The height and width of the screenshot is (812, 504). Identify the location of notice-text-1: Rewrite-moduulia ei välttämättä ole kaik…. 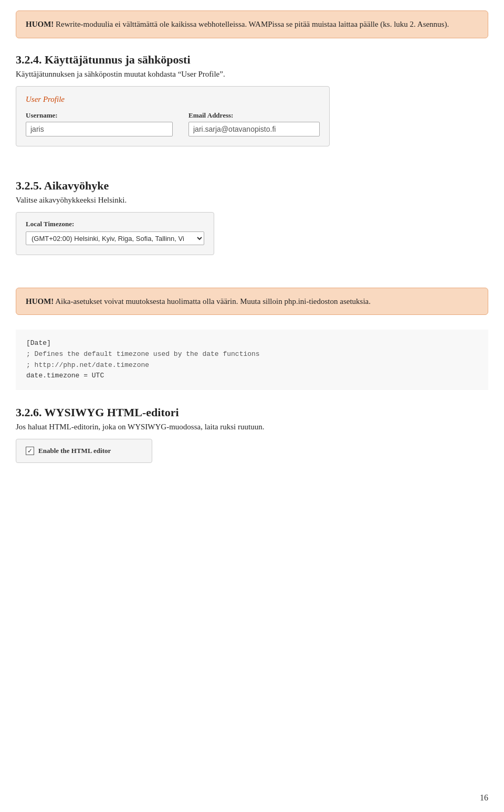
(251, 24).